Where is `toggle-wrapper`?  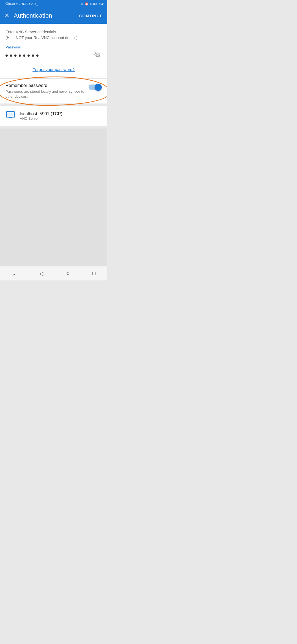
toggle-wrapper is located at coordinates (95, 87).